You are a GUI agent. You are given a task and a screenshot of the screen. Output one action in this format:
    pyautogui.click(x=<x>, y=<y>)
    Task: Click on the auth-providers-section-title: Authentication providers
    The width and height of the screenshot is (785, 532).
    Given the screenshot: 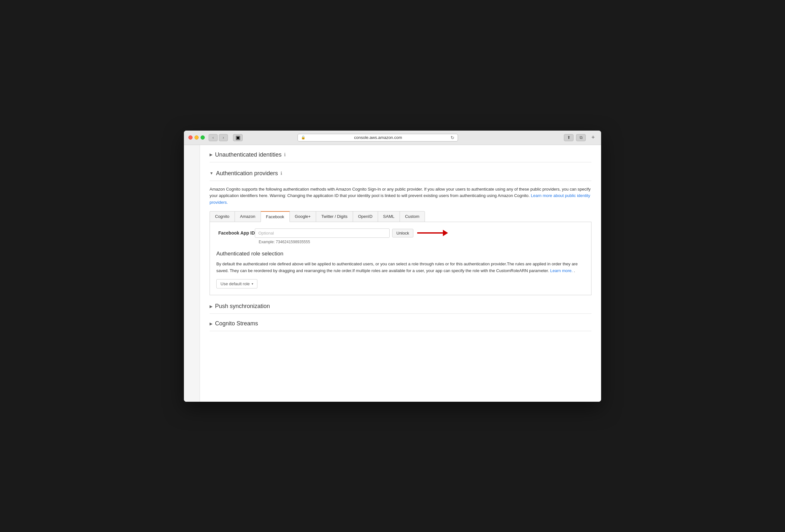 What is the action you would take?
    pyautogui.click(x=247, y=173)
    